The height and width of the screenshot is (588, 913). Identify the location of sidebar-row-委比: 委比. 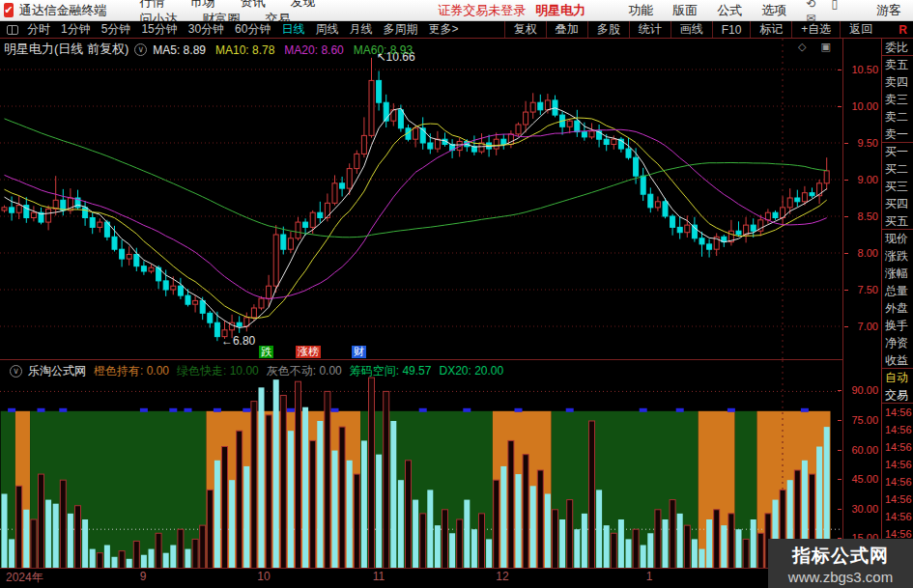
(898, 47).